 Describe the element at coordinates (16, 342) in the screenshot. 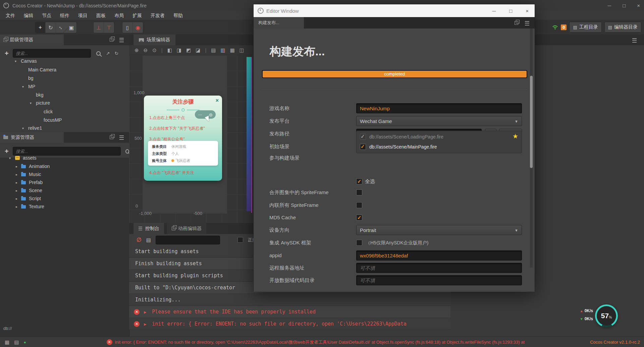

I see `log-list-icon: ▤` at that location.